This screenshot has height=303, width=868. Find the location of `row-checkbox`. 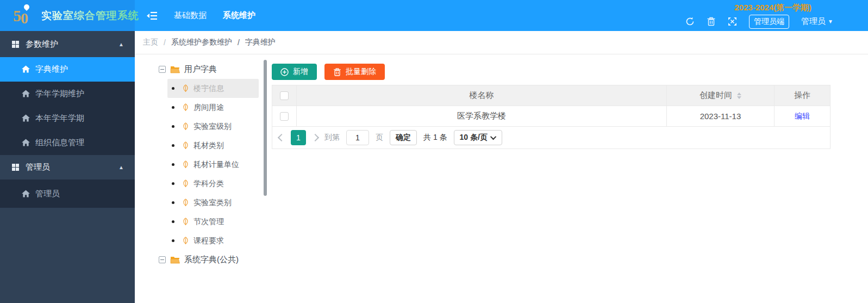

row-checkbox is located at coordinates (284, 116).